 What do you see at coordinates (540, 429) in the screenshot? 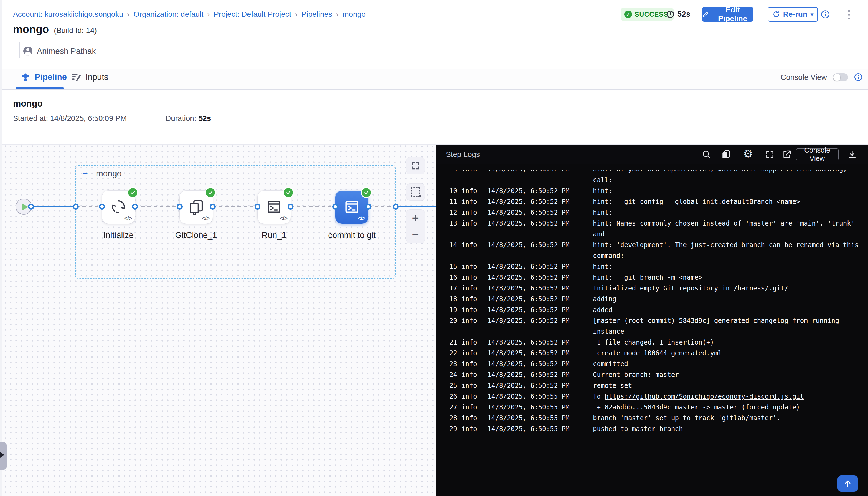
I see `log-timestamp: 14/8/2025, 6:50:55 PM` at bounding box center [540, 429].